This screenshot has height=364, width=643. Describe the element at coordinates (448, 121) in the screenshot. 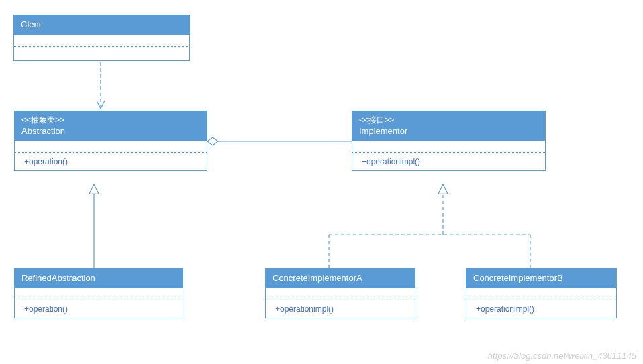

I see `stereotype-label: <<接口>>` at that location.